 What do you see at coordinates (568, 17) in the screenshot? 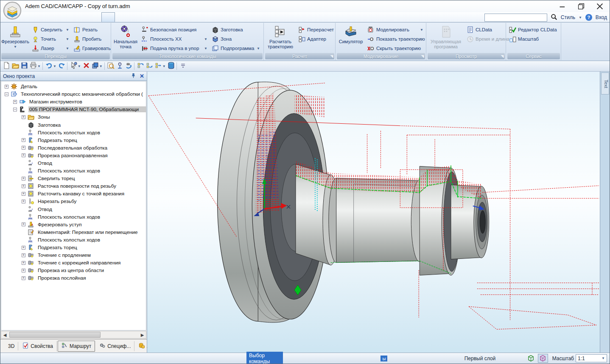
I see `style-menu: Стиль` at bounding box center [568, 17].